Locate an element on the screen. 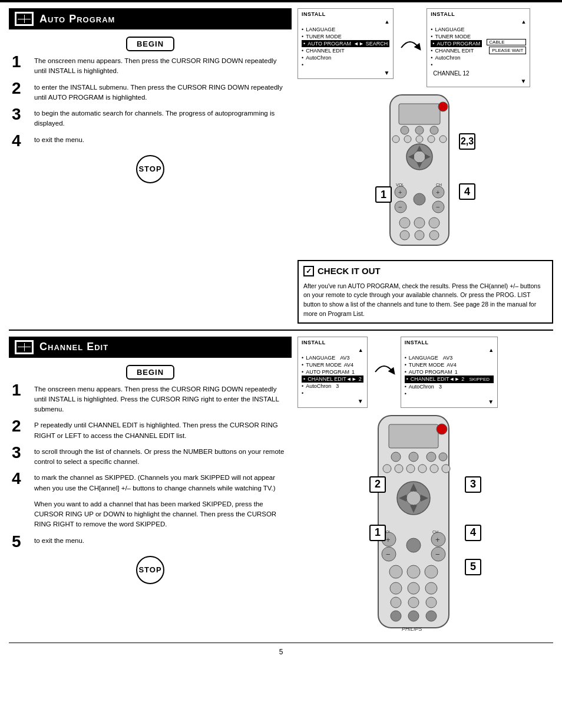 The width and height of the screenshot is (562, 728). ce-s1-language: •LANGUAGE AV3 is located at coordinates (332, 358).